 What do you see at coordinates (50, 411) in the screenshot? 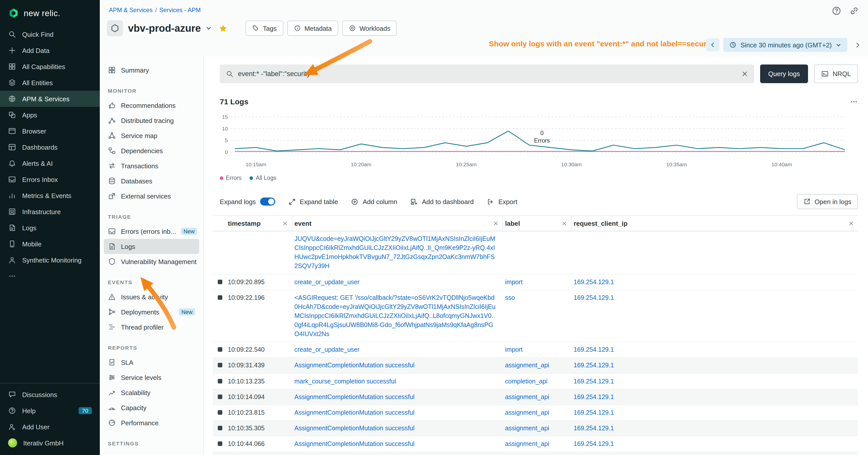
I see `sidebar-item-help: Help70` at bounding box center [50, 411].